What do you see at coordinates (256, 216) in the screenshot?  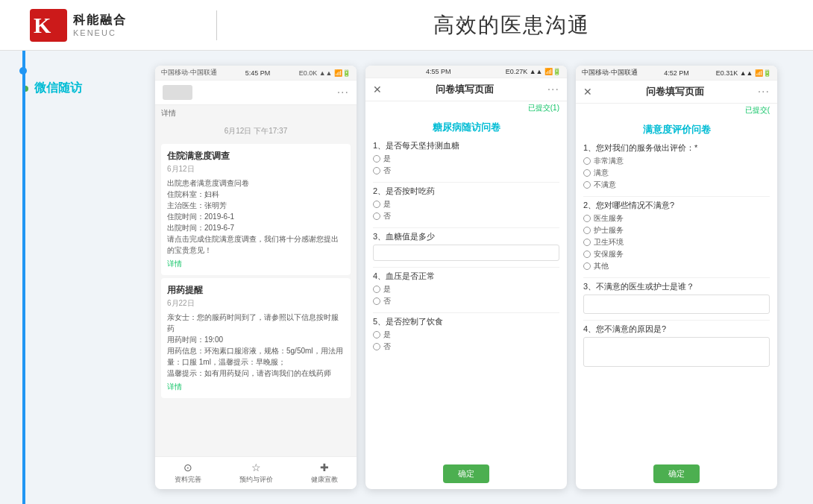 I see `card1-body: 出院患者满意度调查问卷 住院科室：妇科 主治医生：张明芳 住院时间：2019-6…` at bounding box center [256, 216].